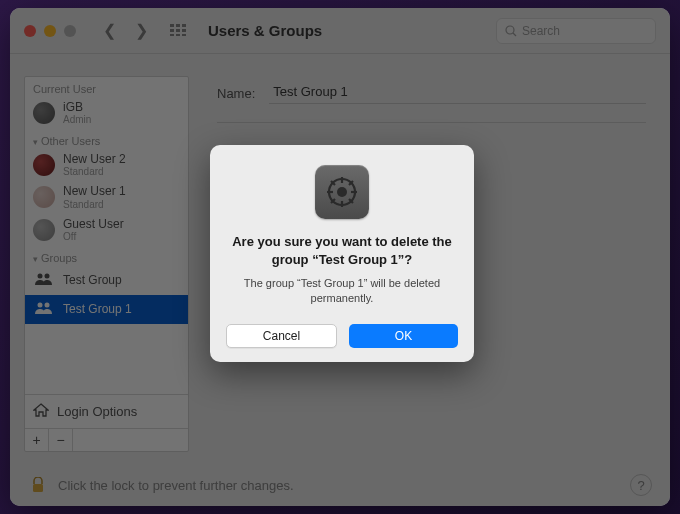  I want to click on add-remove-bar: + −, so click(106, 440).